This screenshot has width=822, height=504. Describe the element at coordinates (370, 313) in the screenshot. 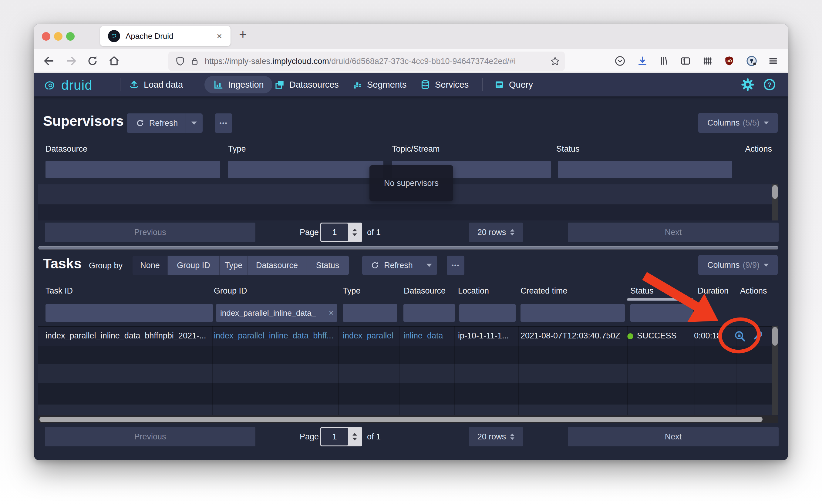

I see `task-filter-type` at that location.